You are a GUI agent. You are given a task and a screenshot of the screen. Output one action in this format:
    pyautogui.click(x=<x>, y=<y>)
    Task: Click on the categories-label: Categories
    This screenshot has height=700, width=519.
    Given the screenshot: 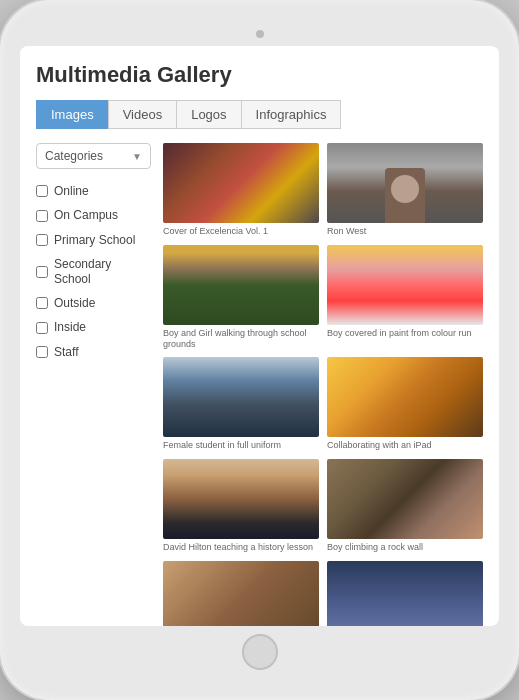 What is the action you would take?
    pyautogui.click(x=74, y=156)
    